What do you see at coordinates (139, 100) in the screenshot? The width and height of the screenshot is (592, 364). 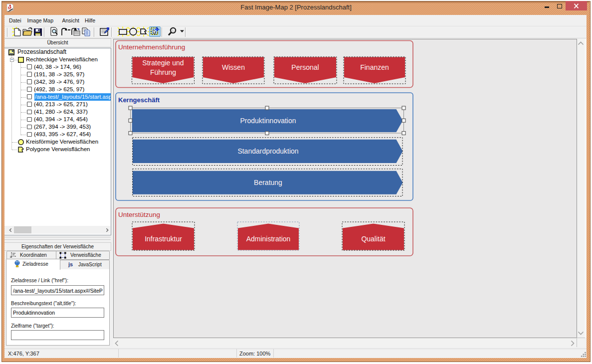 I see `svg-text: Kerngeschäft` at bounding box center [139, 100].